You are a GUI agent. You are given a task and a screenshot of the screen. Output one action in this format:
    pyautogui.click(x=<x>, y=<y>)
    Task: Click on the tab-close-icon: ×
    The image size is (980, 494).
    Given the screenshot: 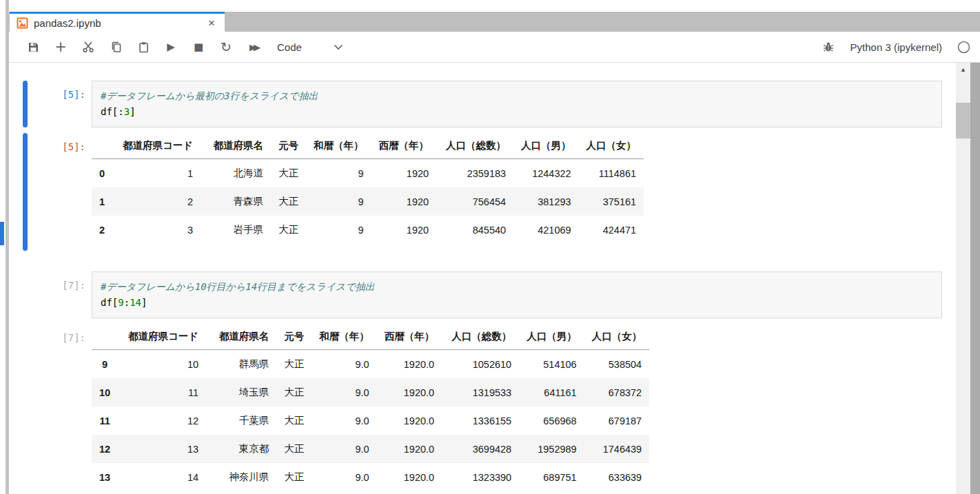 What is the action you would take?
    pyautogui.click(x=212, y=23)
    